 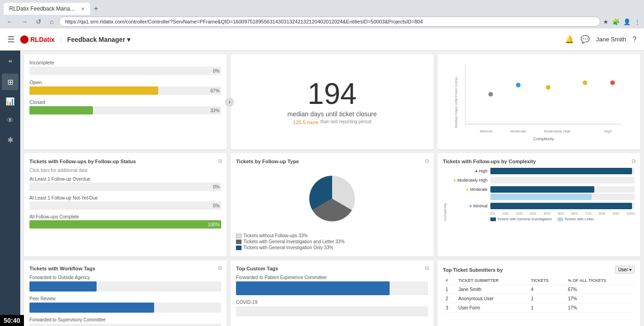 I want to click on home-button: ⌂, so click(x=52, y=22).